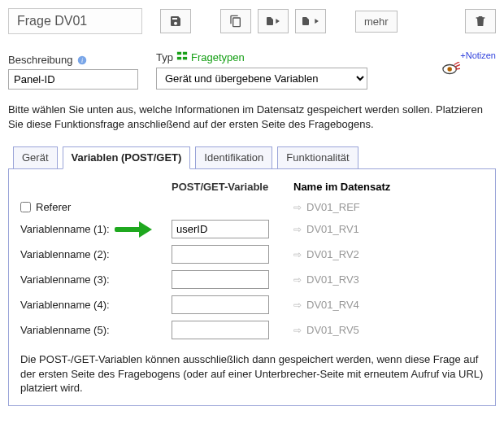  I want to click on variable-row: Variablenname (1):⇨DV01_RV1, so click(252, 229).